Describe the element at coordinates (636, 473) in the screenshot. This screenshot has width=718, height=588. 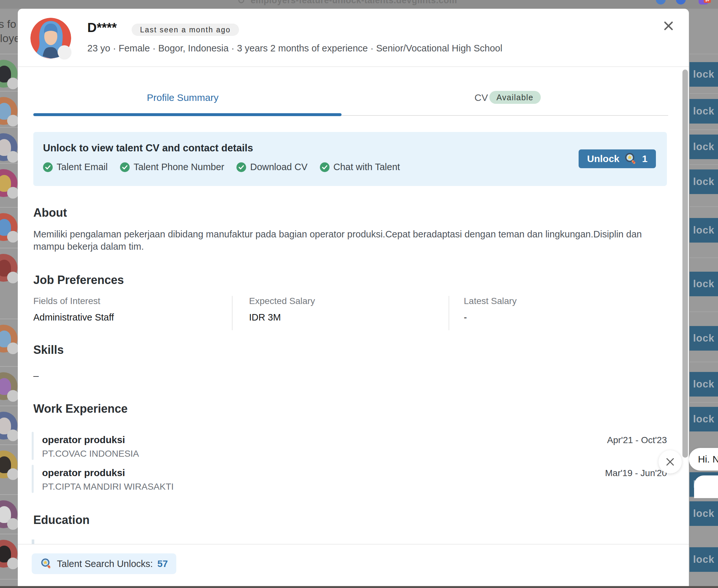
I see `work-period: Mar'19 - Jun'20` at that location.